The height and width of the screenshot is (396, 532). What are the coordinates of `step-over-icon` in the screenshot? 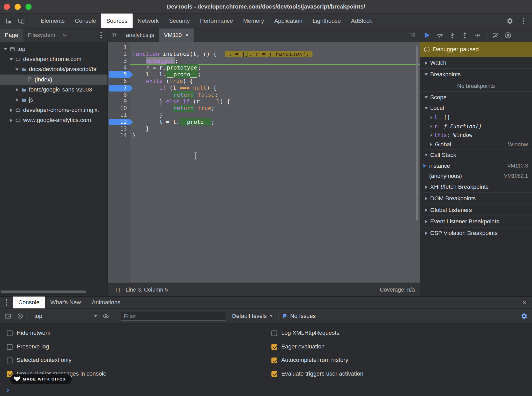 It's located at (440, 35).